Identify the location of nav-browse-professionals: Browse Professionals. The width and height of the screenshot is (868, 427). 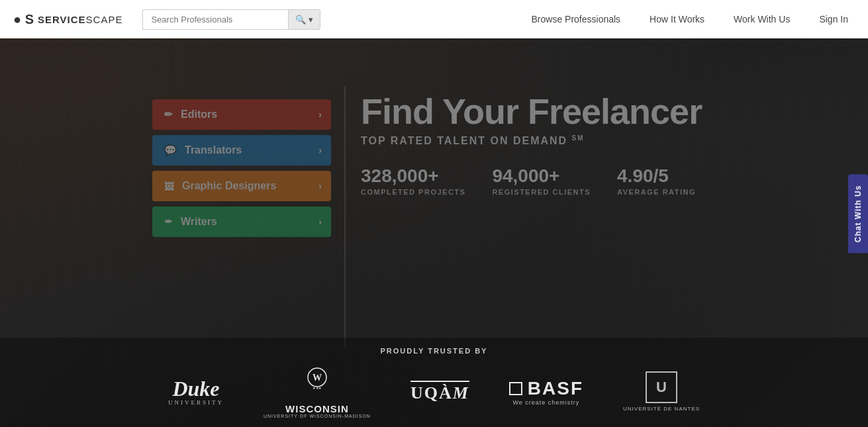
(576, 19).